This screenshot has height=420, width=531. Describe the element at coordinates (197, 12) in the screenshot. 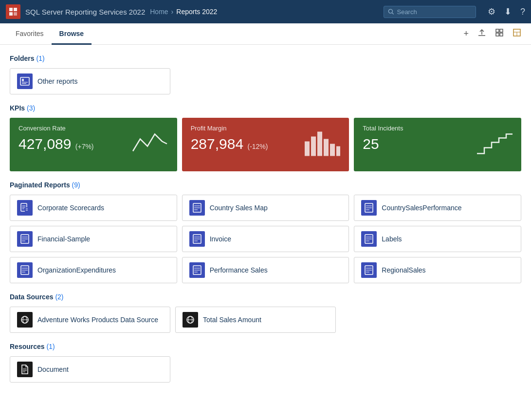

I see `breadcrumb-current: Reports 2022` at that location.